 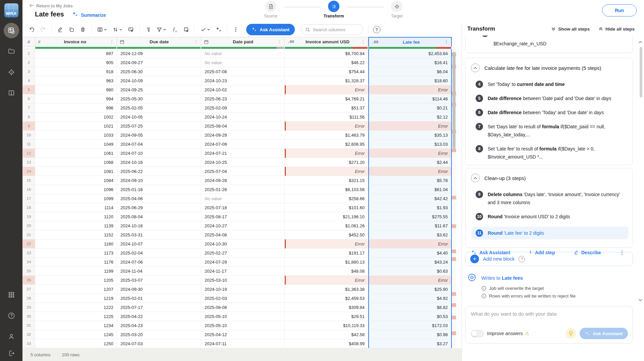 What do you see at coordinates (60, 30) in the screenshot?
I see `edit-cell-button` at bounding box center [60, 30].